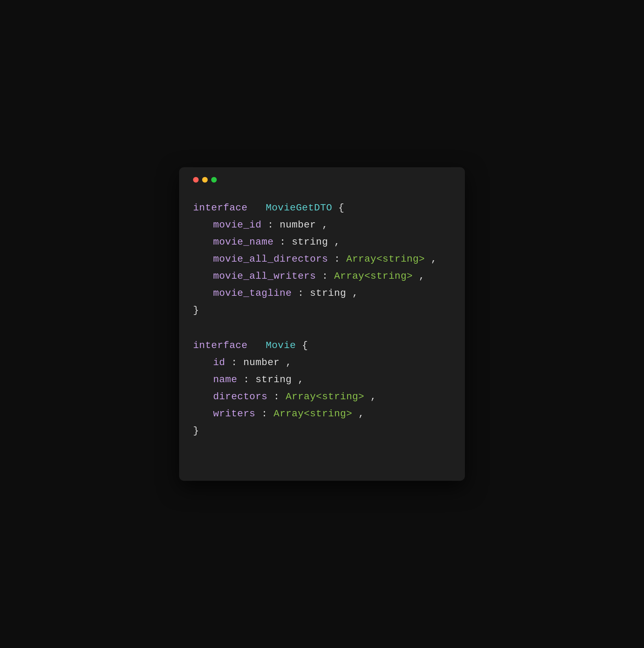 The width and height of the screenshot is (644, 648). I want to click on titlebar, so click(322, 180).